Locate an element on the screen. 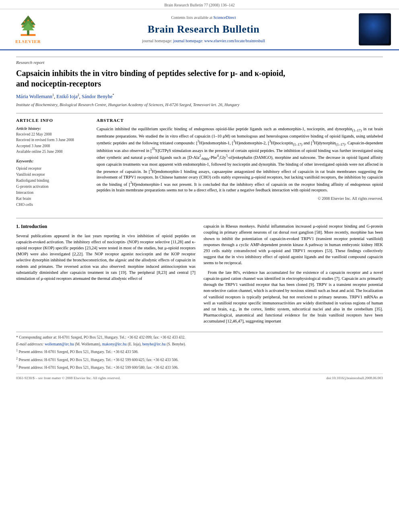 The width and height of the screenshot is (399, 532). sciencedirect-line: Contents lists available at ScienceDirec… is located at coordinates (204, 18).